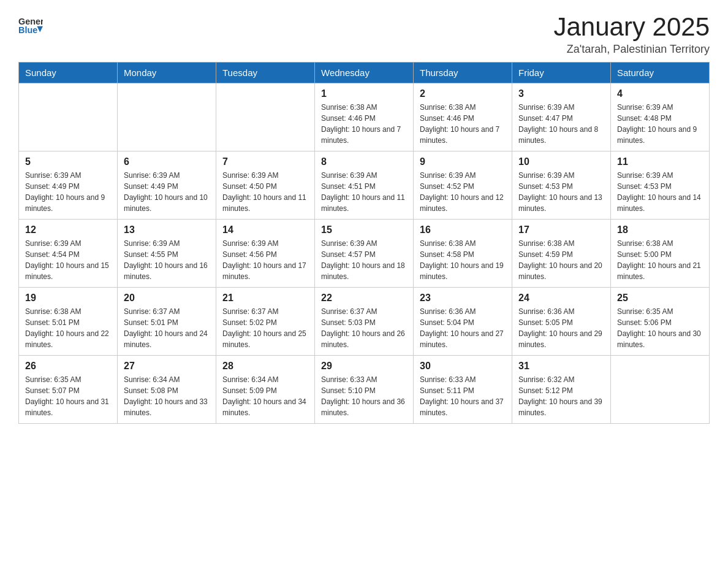 Image resolution: width=728 pixels, height=563 pixels. I want to click on day-number: 23, so click(463, 298).